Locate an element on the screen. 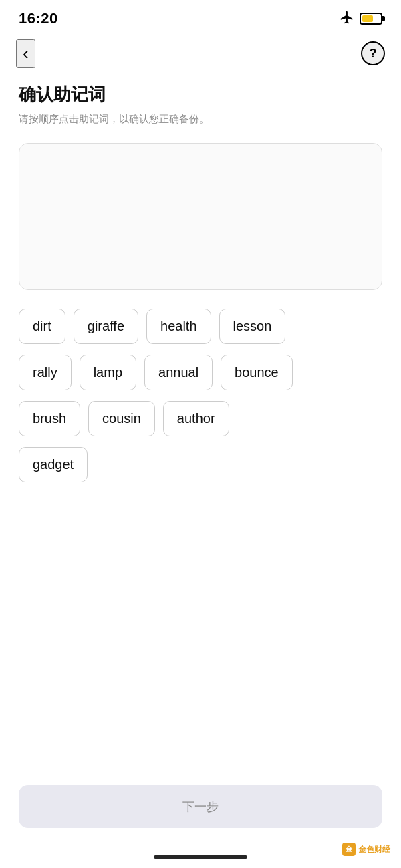 The height and width of the screenshot is (868, 401). watermark-text: 金色财经 is located at coordinates (374, 850).